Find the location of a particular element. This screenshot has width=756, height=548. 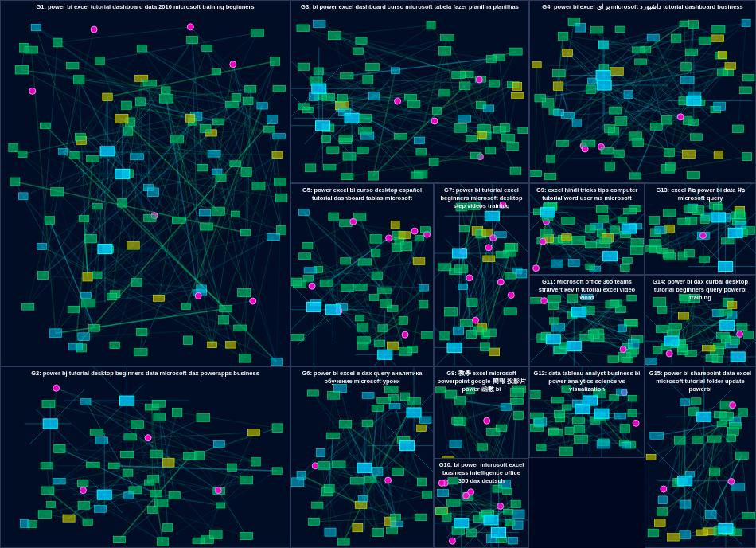

svg-rect-1948 is located at coordinates (621, 416).